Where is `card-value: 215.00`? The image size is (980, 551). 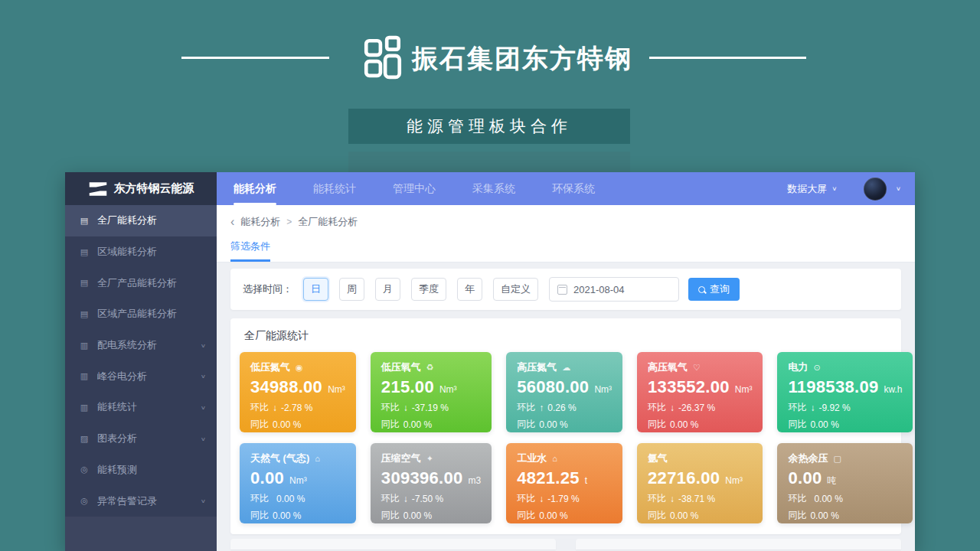 card-value: 215.00 is located at coordinates (407, 387).